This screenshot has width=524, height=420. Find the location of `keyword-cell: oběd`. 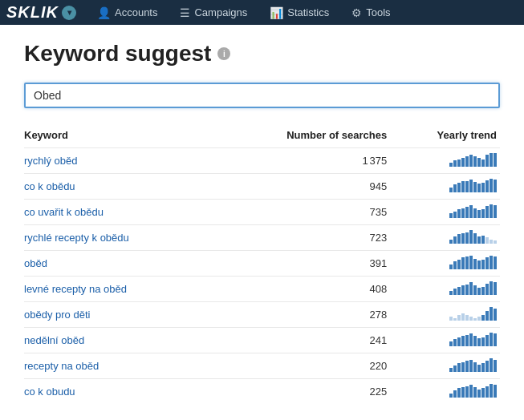

keyword-cell: oběd is located at coordinates (119, 264).